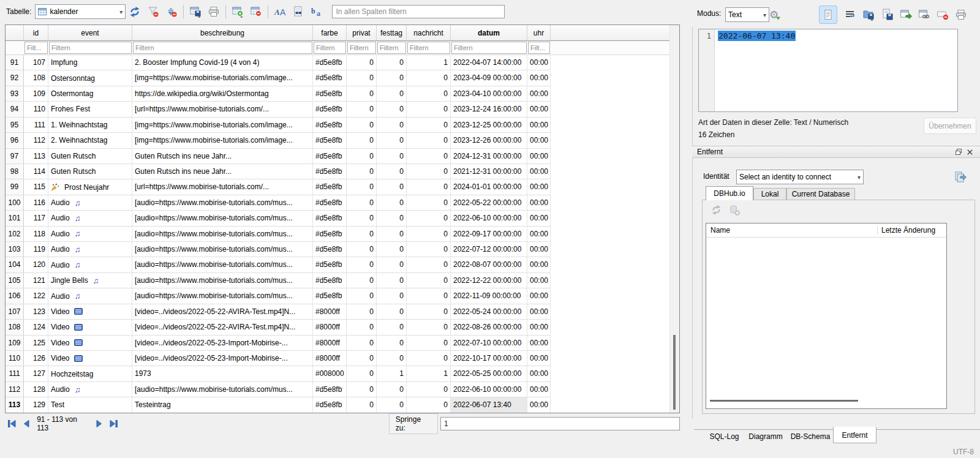  What do you see at coordinates (298, 12) in the screenshot?
I see `find-in-table-button` at bounding box center [298, 12].